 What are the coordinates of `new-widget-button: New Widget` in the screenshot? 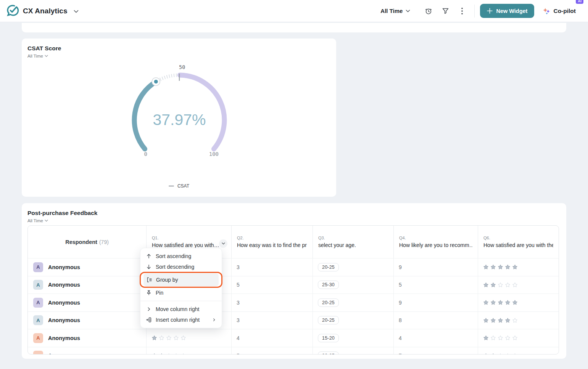 It's located at (507, 11).